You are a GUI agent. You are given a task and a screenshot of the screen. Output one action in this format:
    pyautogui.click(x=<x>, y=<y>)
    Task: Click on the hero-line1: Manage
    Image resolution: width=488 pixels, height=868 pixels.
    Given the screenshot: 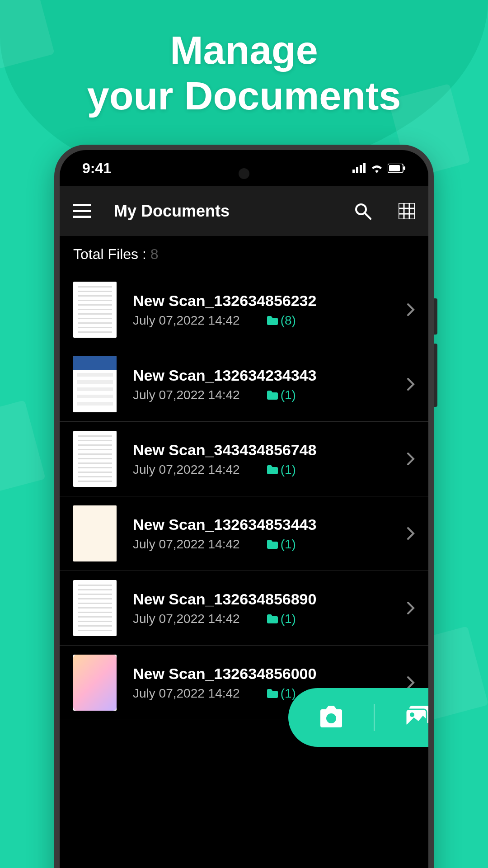 What is the action you would take?
    pyautogui.click(x=244, y=50)
    